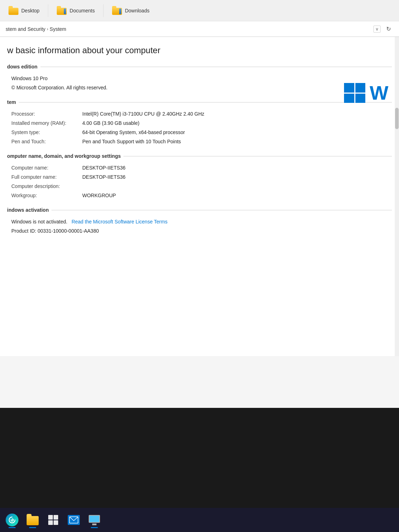 Image resolution: width=399 pixels, height=532 pixels. Describe the element at coordinates (199, 50) in the screenshot. I see `page-title: w basic information about your computer` at that location.